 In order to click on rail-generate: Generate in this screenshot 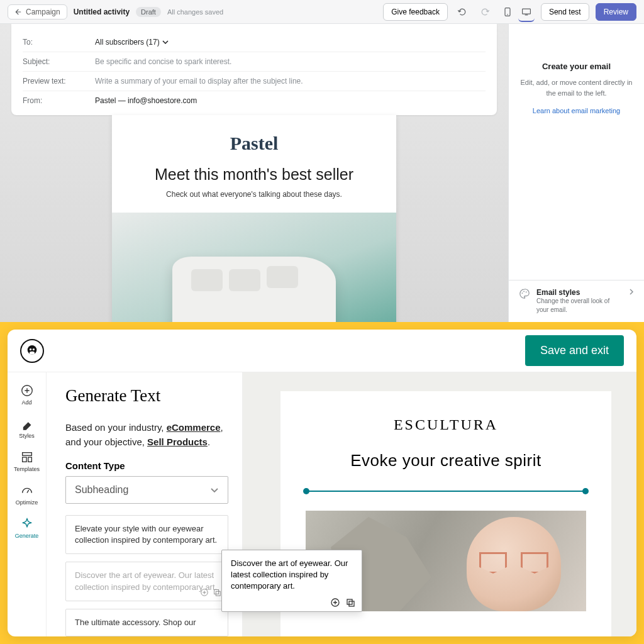, I will do `click(27, 528)`.